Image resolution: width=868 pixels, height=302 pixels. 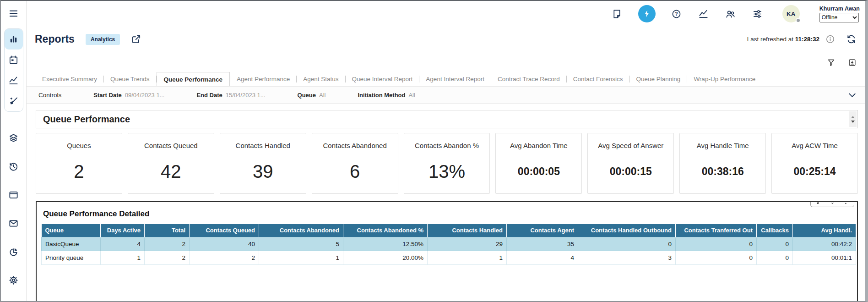 I want to click on kebab-menu-icon, so click(x=846, y=203).